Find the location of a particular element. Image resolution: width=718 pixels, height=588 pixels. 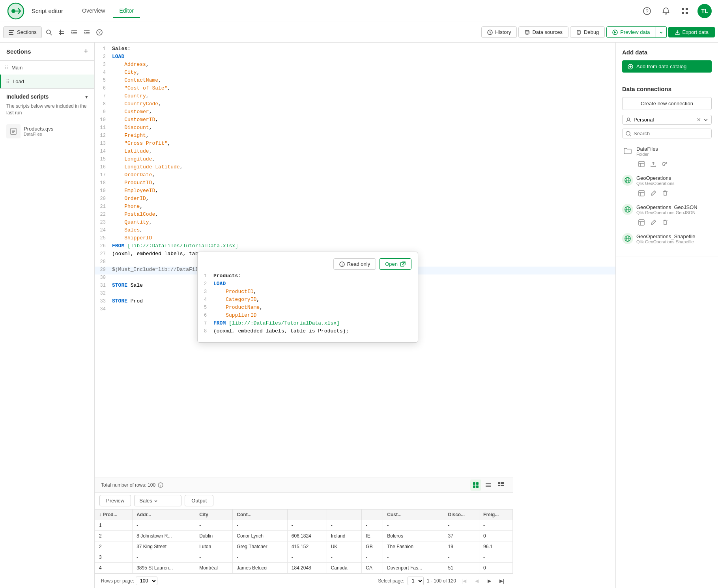

geojson-table-icon is located at coordinates (641, 222).